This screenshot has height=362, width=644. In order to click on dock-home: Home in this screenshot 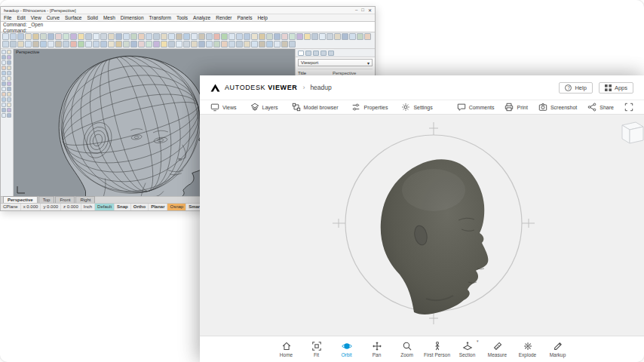, I will do `click(287, 349)`.